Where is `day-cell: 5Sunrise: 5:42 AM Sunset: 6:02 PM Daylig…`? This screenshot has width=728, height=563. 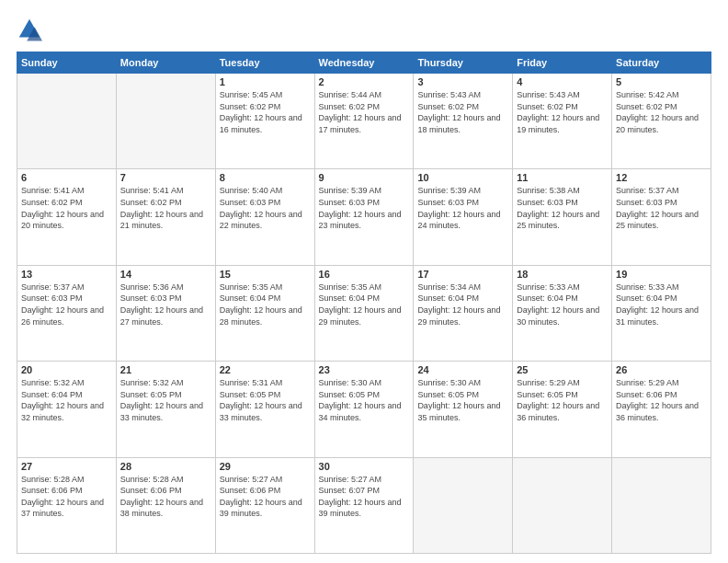 day-cell: 5Sunrise: 5:42 AM Sunset: 6:02 PM Daylig… is located at coordinates (662, 121).